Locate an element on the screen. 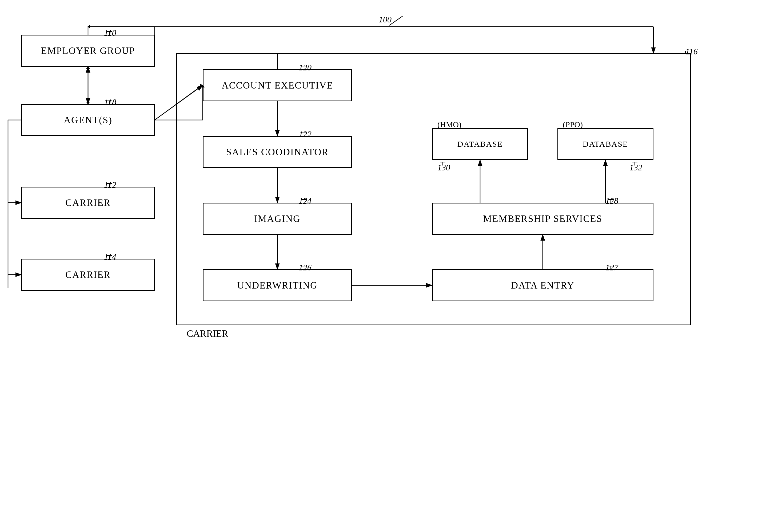 The height and width of the screenshot is (532, 778). account-executive-box: ACCOUNT EXECUTIVE is located at coordinates (277, 85).